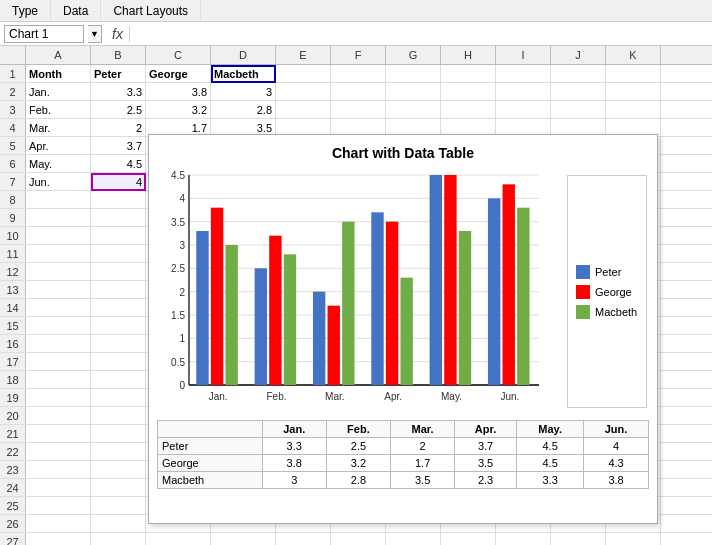 This screenshot has height=545, width=712. I want to click on cell: Macbeth, so click(244, 74).